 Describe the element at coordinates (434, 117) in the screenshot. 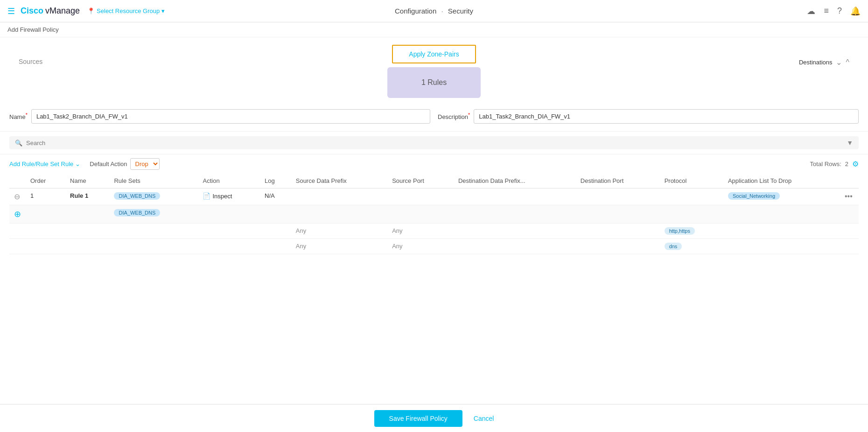

I see `form-section: Name* Description*` at that location.